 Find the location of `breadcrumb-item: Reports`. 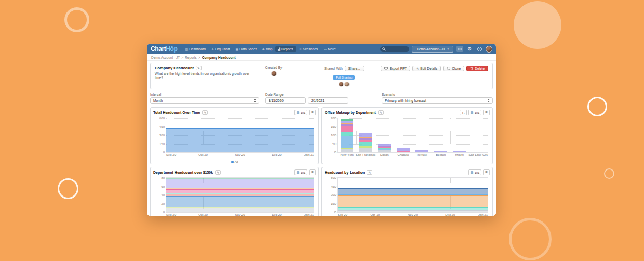

breadcrumb-item: Reports is located at coordinates (191, 57).